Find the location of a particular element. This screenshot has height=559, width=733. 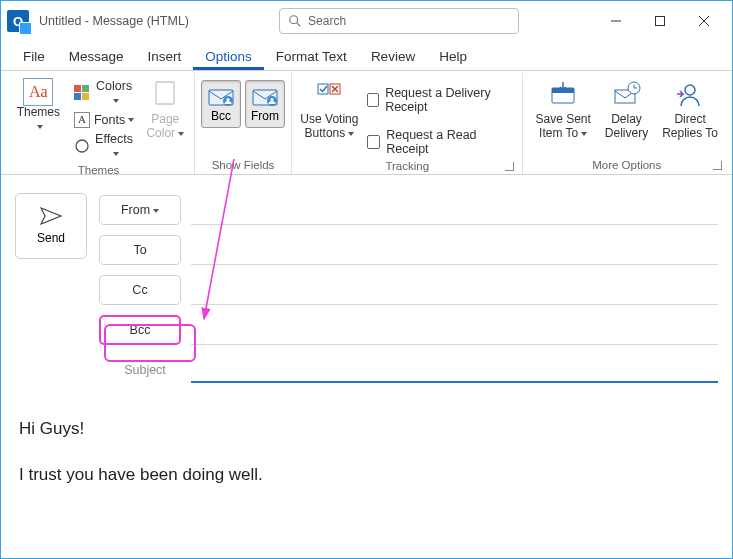

window-title: Untitled - Message (HTML) is located at coordinates (114, 21).